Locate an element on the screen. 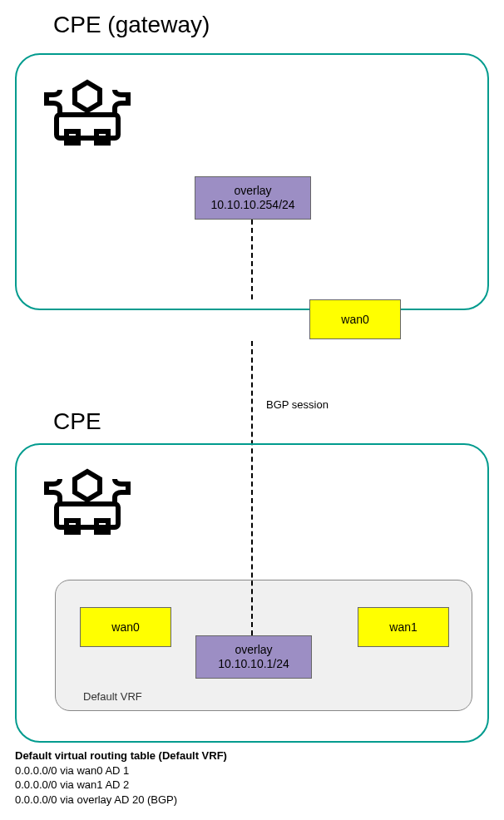 This screenshot has width=504, height=820. overlay-top-cidr: 10.10.10.254/24 is located at coordinates (253, 205).